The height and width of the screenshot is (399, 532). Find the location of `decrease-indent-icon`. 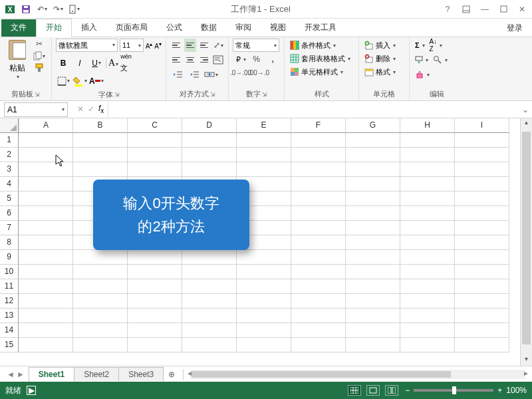

decrease-indent-icon is located at coordinates (178, 74).